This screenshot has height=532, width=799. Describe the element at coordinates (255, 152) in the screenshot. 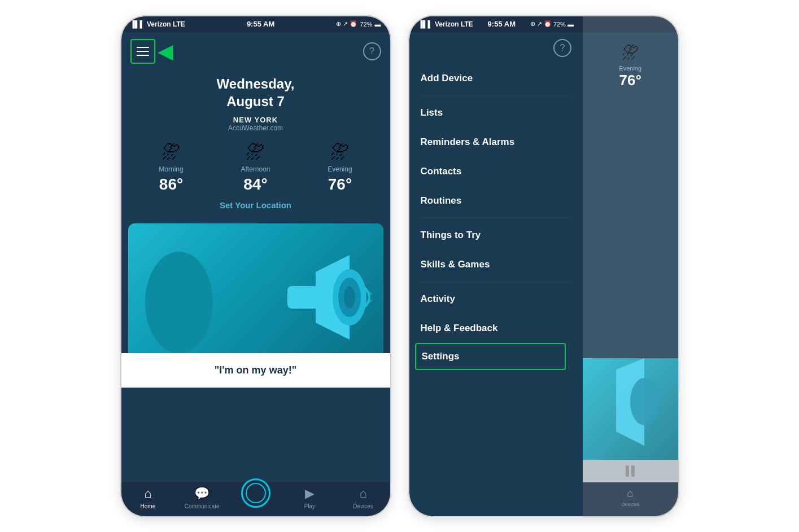

I see `afternoon-weather-icon: ⛈` at that location.